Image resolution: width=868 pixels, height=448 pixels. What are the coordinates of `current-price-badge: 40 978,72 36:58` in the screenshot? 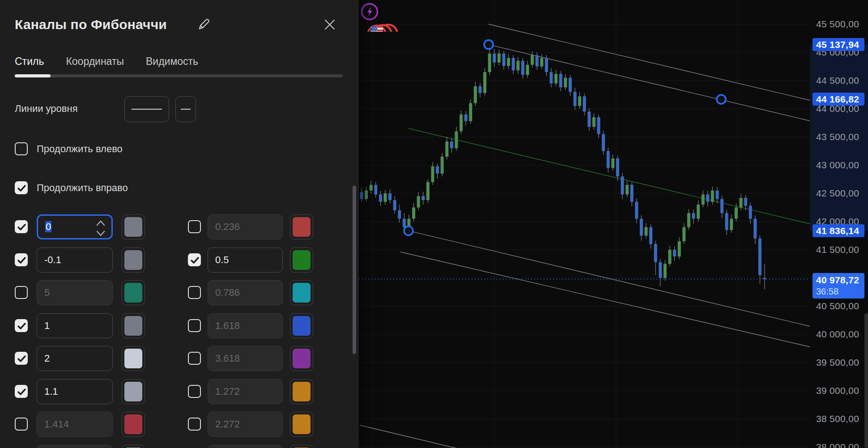 It's located at (838, 286).